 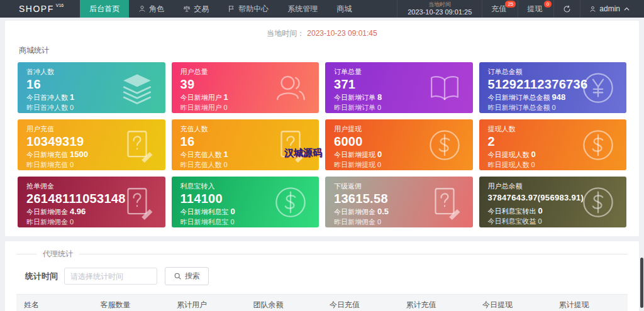 What do you see at coordinates (553, 145) in the screenshot?
I see `stat-card-7: 提现人数2今日提现人数0昨日提现人数 0` at bounding box center [553, 145].